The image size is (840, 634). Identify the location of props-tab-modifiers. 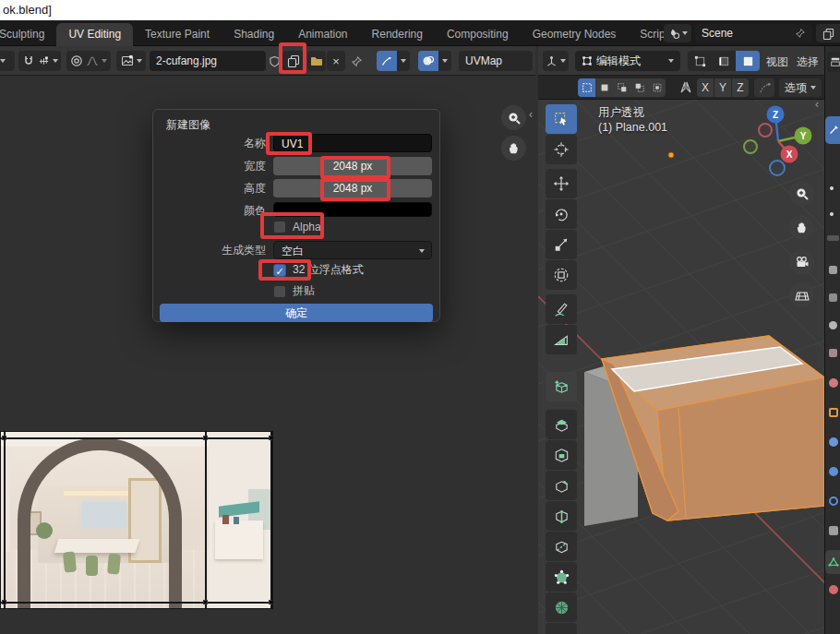
(834, 442).